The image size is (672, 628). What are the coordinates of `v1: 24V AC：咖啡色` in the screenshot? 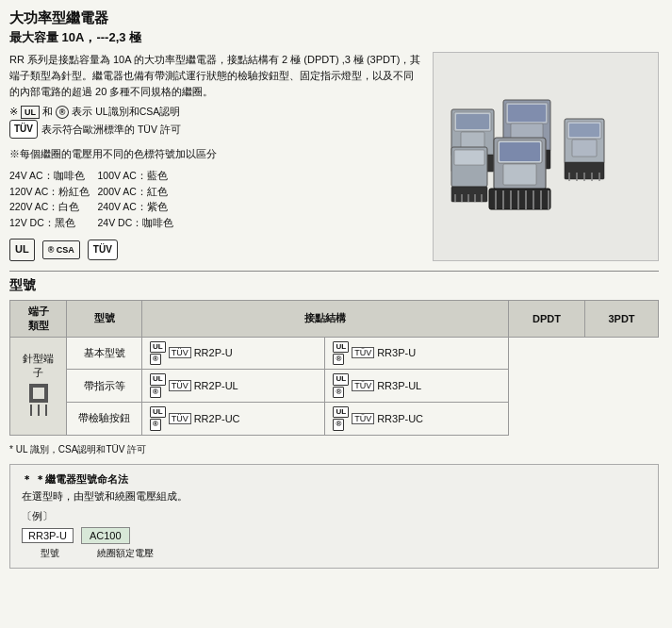 It's located at (53, 175).